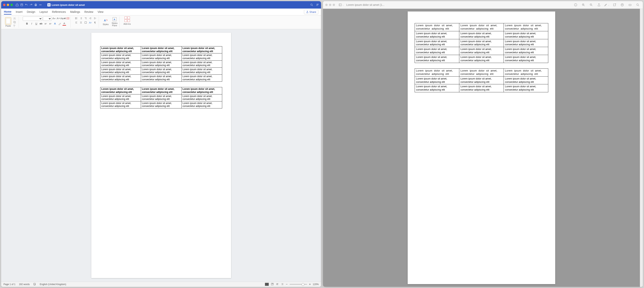 The image size is (644, 288). Describe the element at coordinates (19, 12) in the screenshot. I see `tab-insert: Insert` at that location.